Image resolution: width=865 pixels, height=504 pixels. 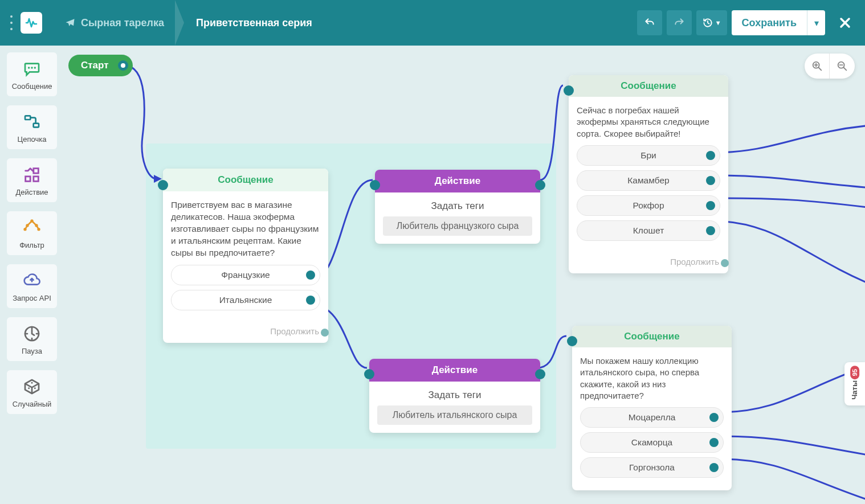 I want to click on dice-icon, so click(x=32, y=387).